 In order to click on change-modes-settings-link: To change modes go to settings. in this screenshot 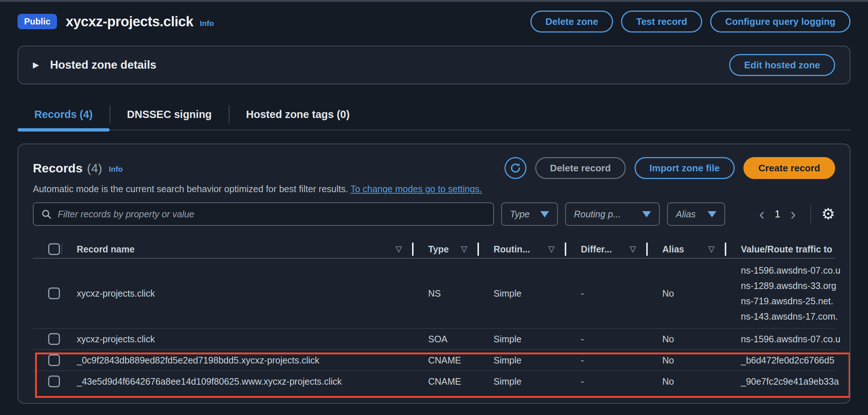, I will do `click(416, 189)`.